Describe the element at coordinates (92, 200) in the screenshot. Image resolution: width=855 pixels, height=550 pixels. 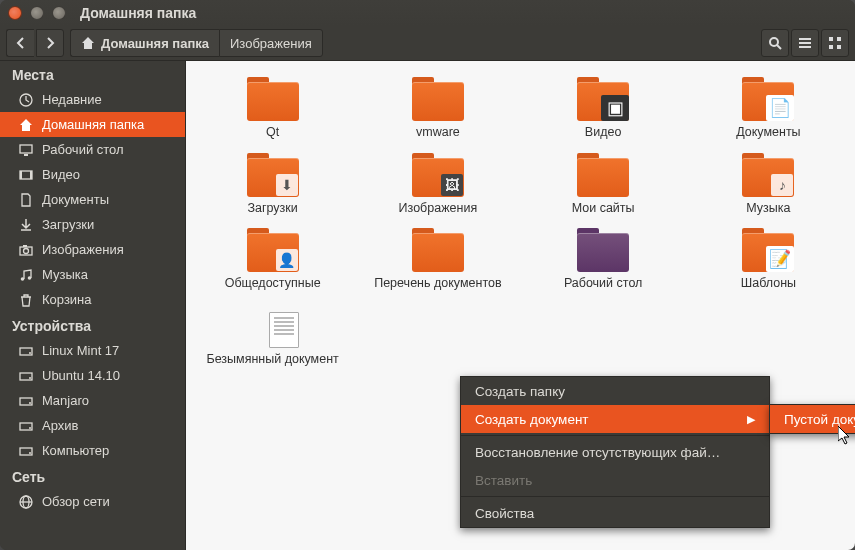
I see `sidebar-item: Документы` at that location.